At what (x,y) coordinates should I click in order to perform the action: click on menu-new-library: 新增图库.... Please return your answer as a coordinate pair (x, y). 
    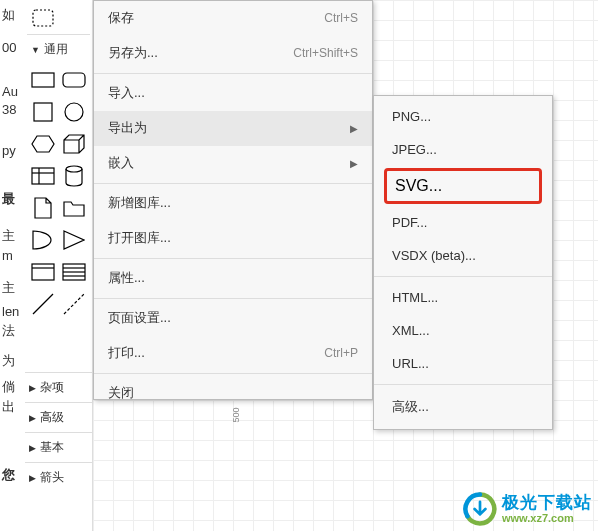
    Looking at the image, I should click on (233, 204).